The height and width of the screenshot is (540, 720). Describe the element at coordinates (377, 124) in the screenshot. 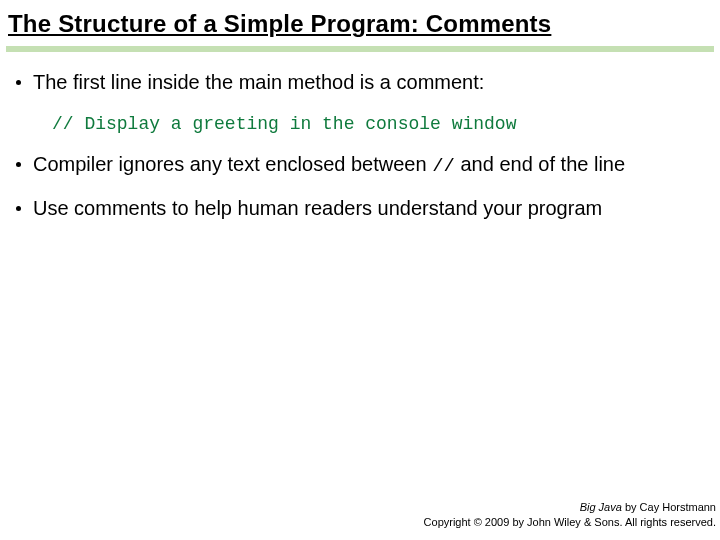

I see `code-comment-example: // Display a greeting in the console win…` at that location.